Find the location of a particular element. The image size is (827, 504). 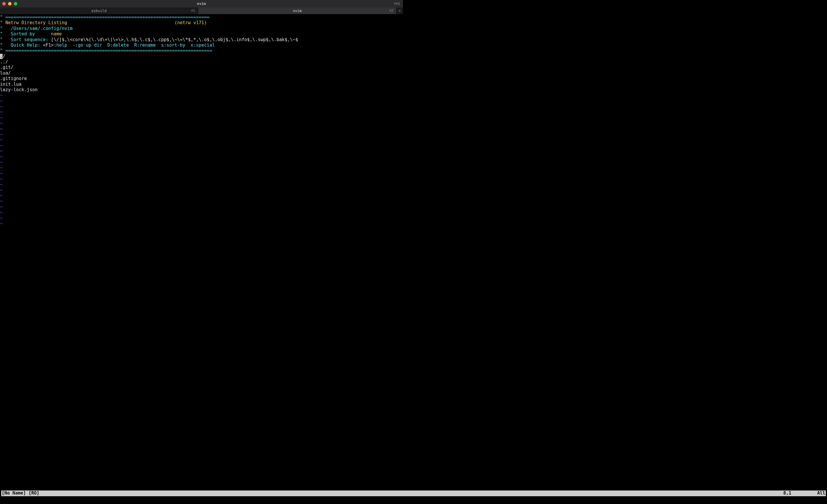

netrw-file: init.lua is located at coordinates (201, 85).